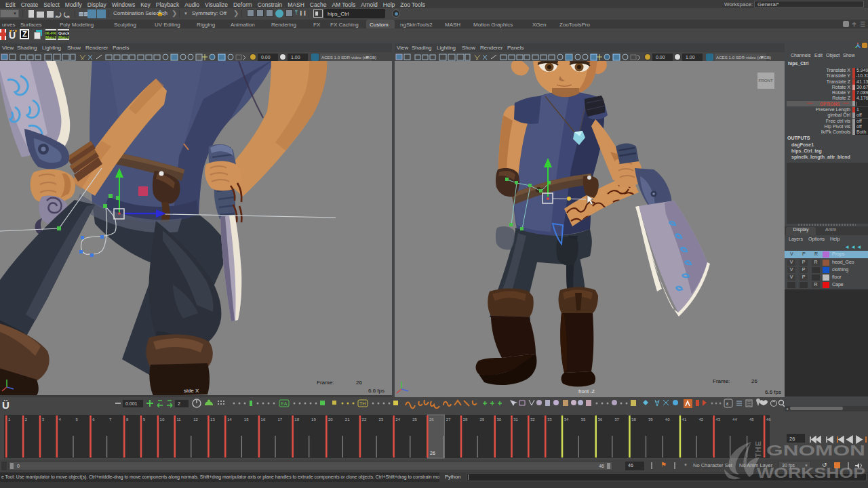 The width and height of the screenshot is (868, 488). What do you see at coordinates (397, 420) in the screenshot?
I see `svg-text: 24` at bounding box center [397, 420].